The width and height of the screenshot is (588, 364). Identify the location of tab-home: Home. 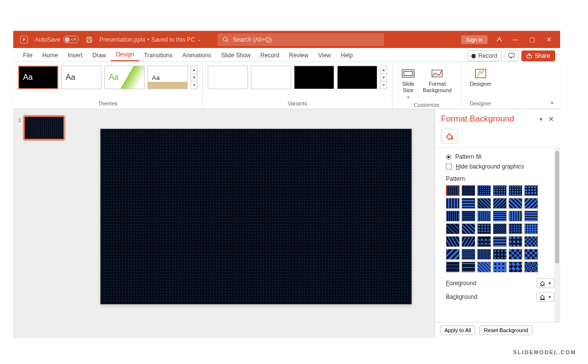
(50, 55).